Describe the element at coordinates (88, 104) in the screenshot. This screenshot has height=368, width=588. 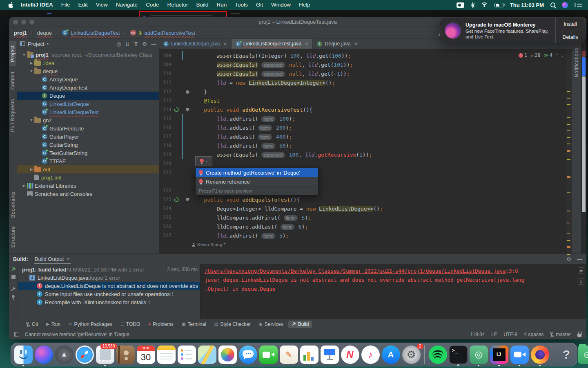
I see `tree-item-linkedlistdeque: CLinkedListDeque` at that location.